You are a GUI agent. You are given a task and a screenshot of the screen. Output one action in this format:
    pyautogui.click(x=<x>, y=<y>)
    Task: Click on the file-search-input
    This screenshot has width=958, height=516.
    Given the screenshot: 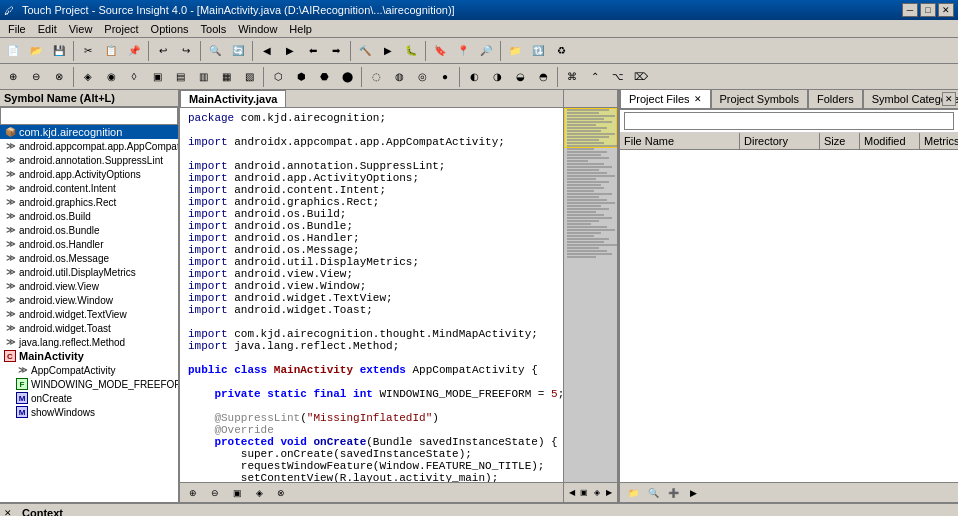 What is the action you would take?
    pyautogui.click(x=789, y=121)
    